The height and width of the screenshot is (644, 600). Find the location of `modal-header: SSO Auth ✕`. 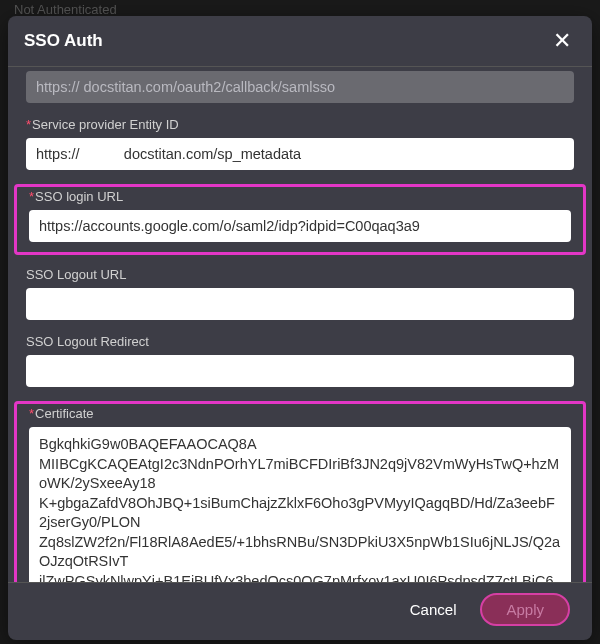

modal-header: SSO Auth ✕ is located at coordinates (300, 42).